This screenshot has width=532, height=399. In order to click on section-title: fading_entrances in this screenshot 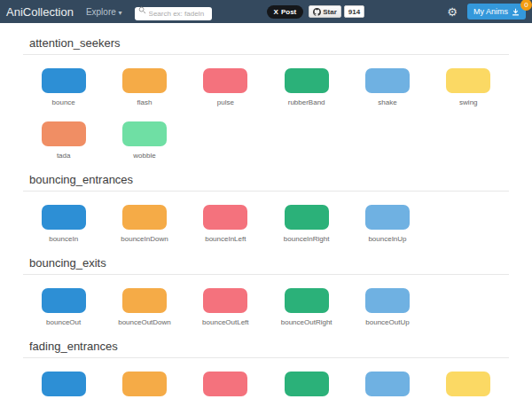, I will do `click(266, 342)`.